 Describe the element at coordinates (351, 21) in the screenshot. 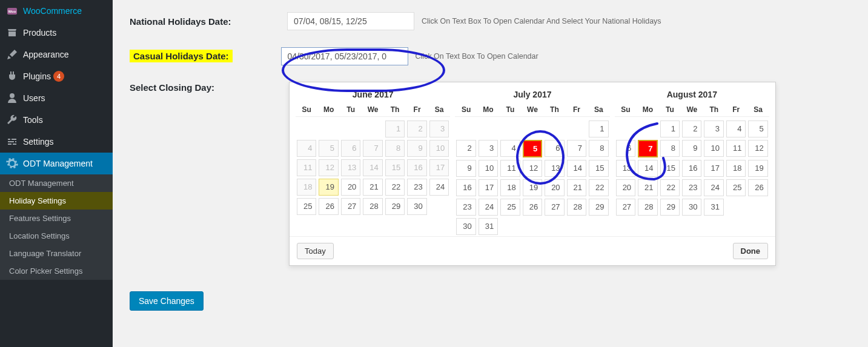

I see `national-holidays-input` at that location.